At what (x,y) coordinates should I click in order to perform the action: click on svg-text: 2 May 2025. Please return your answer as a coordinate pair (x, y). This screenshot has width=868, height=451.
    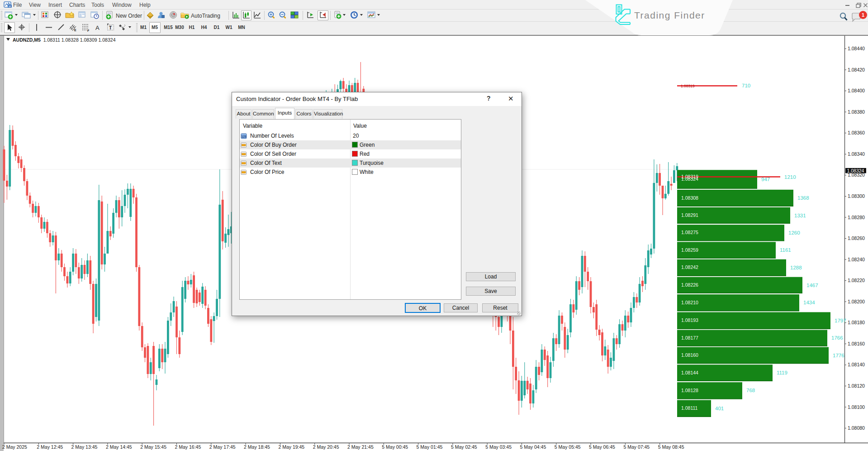
    Looking at the image, I should click on (14, 447).